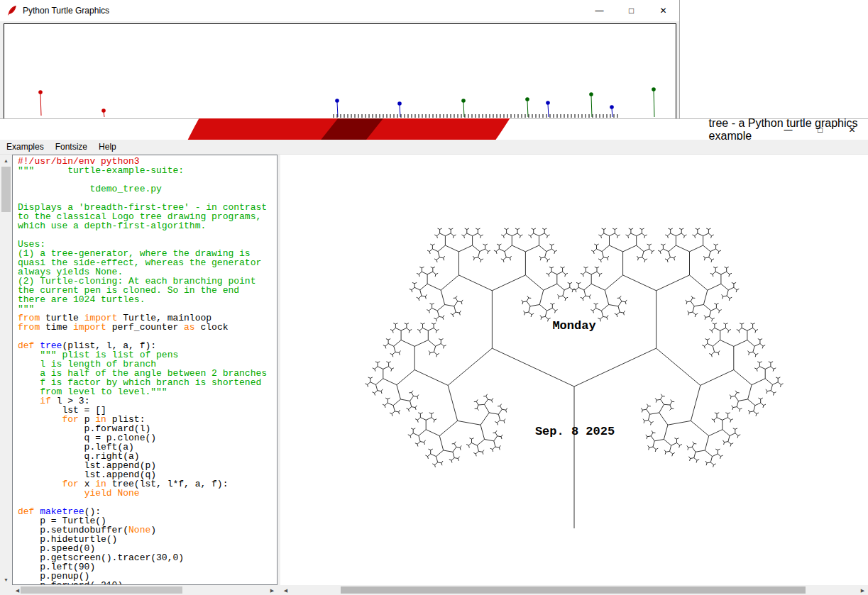 This screenshot has height=595, width=868. What do you see at coordinates (852, 129) in the screenshot?
I see `close-button: ✕` at bounding box center [852, 129].